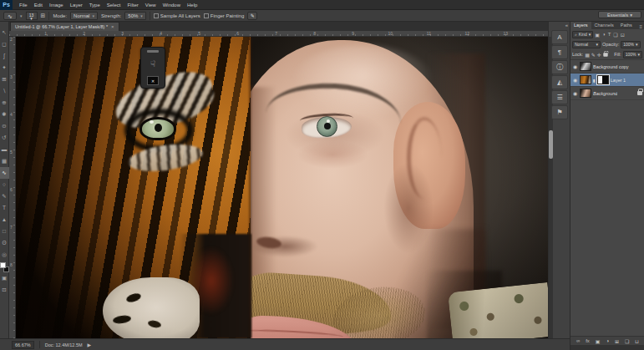 Image resolution: width=644 pixels, height=350 pixels. I want to click on brush-panel-toggle-icon: ⊞, so click(43, 16).